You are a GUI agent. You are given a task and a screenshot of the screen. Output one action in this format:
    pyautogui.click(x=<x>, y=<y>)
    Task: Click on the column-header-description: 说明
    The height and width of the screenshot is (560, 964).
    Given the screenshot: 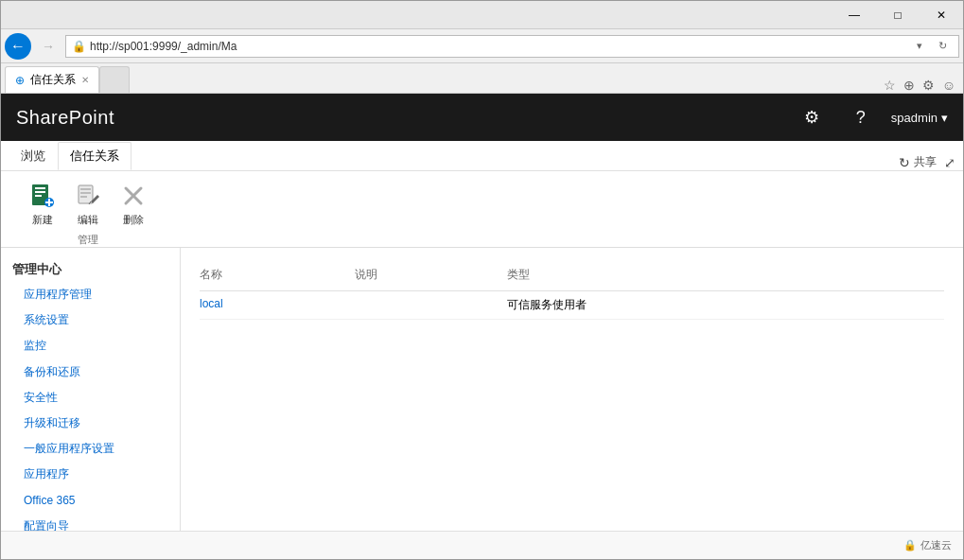 What is the action you would take?
    pyautogui.click(x=431, y=277)
    